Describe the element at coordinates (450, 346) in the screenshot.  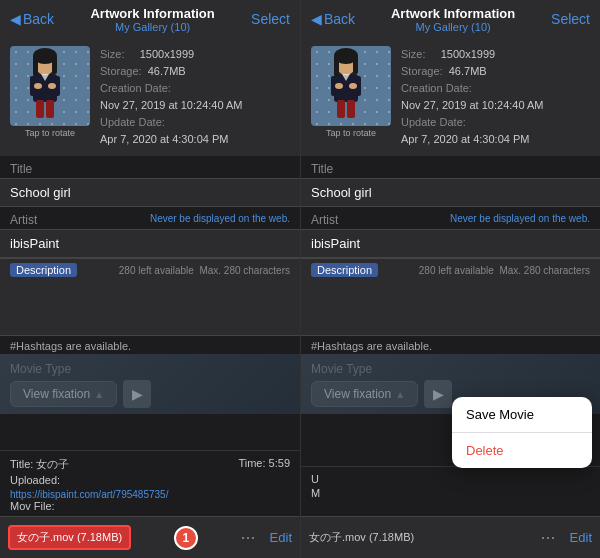
I see `hashtag-note-right: #Hashtags are available.` at that location.